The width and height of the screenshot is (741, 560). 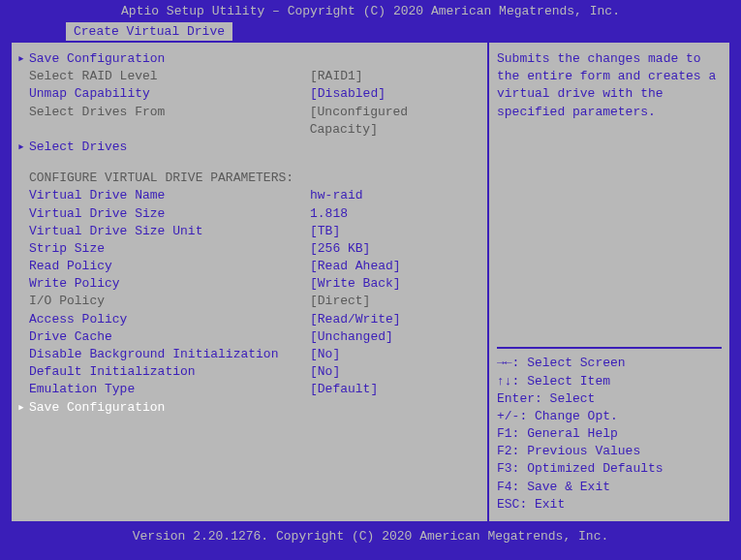 I want to click on menu-label: I/O Policy, so click(x=170, y=301).